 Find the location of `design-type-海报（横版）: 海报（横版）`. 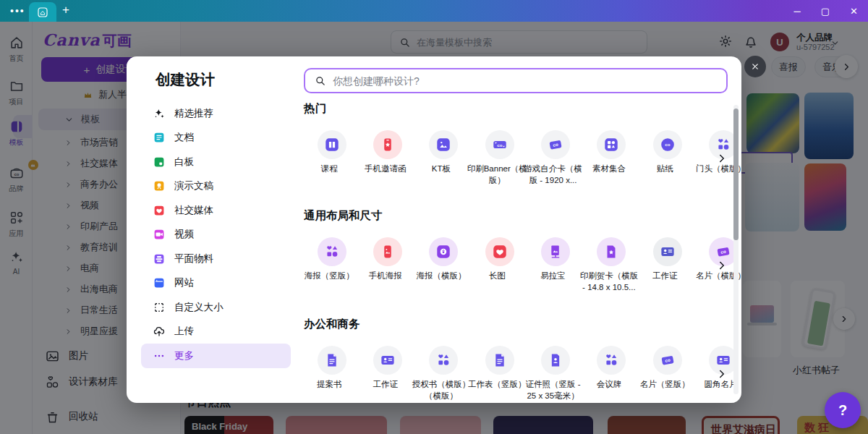

design-type-海报（横版）: 海报（横版） is located at coordinates (444, 265).